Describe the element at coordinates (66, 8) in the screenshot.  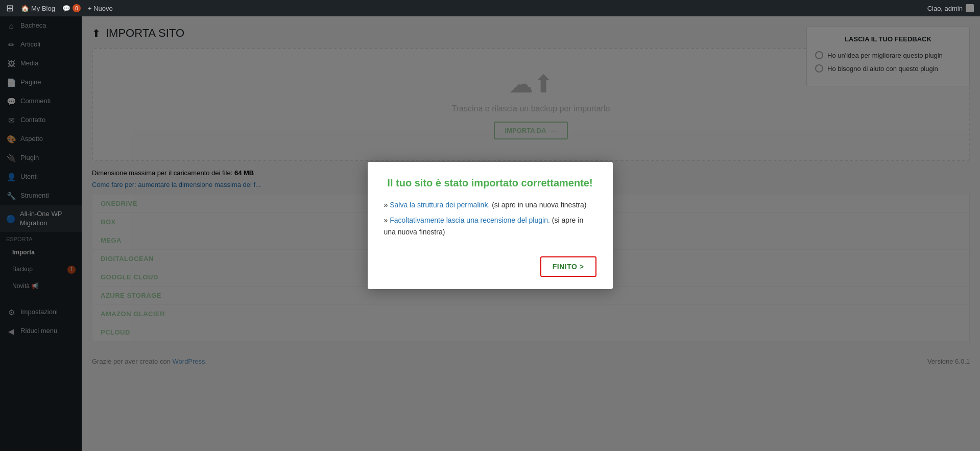
I see `comment-icon: 💬` at that location.